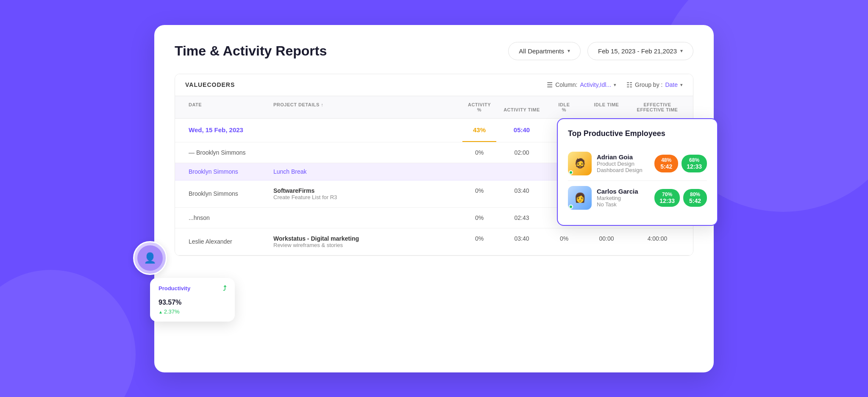 The width and height of the screenshot is (868, 397). What do you see at coordinates (637, 164) in the screenshot?
I see `employee-card-1: 🧔 Adrian Goia Product Design Dashboard D…` at bounding box center [637, 164].